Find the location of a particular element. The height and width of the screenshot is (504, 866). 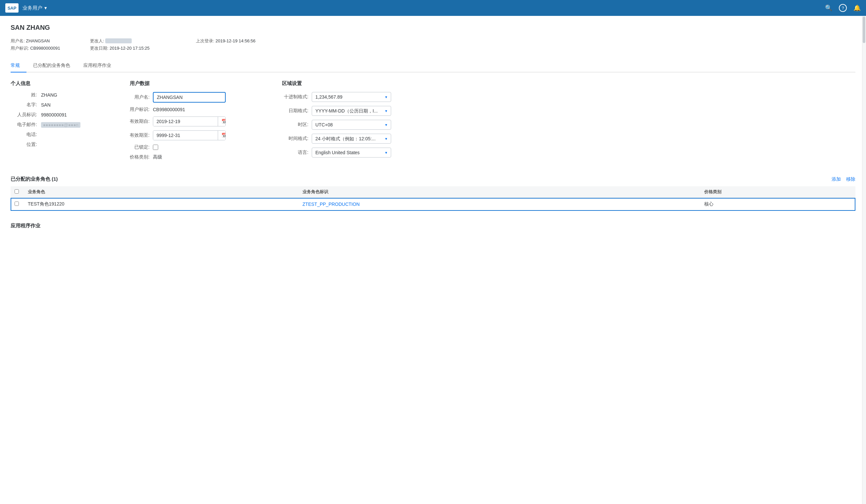

assigned-roles-section: 已分配的业务角色 (1) 添加 移除 业务角色 业务角色标识 价格类别 is located at coordinates (433, 193).